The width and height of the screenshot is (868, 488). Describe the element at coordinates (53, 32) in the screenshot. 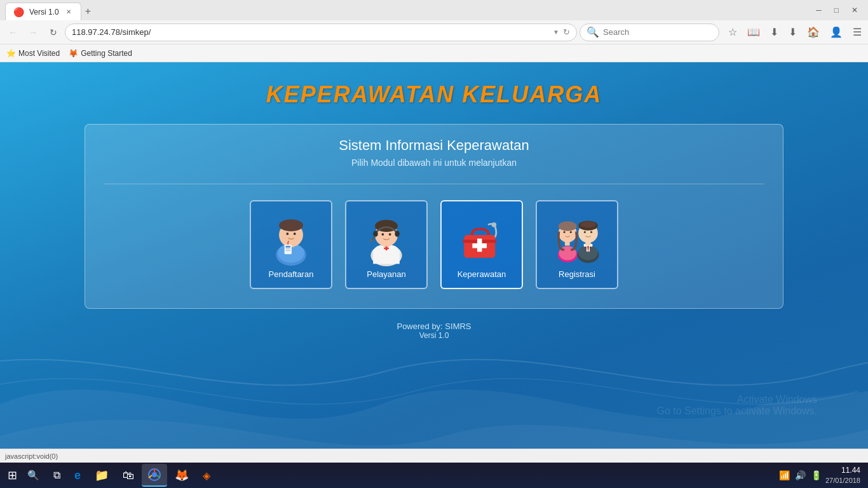

I see `refresh-button: ↻` at that location.